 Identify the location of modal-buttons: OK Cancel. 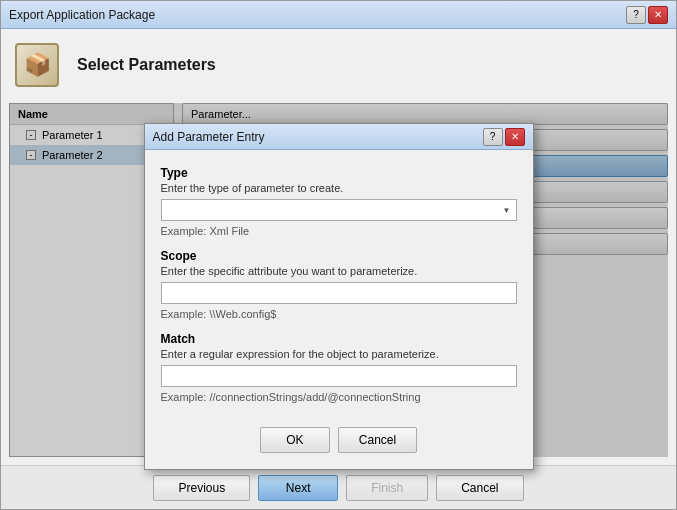
(339, 444).